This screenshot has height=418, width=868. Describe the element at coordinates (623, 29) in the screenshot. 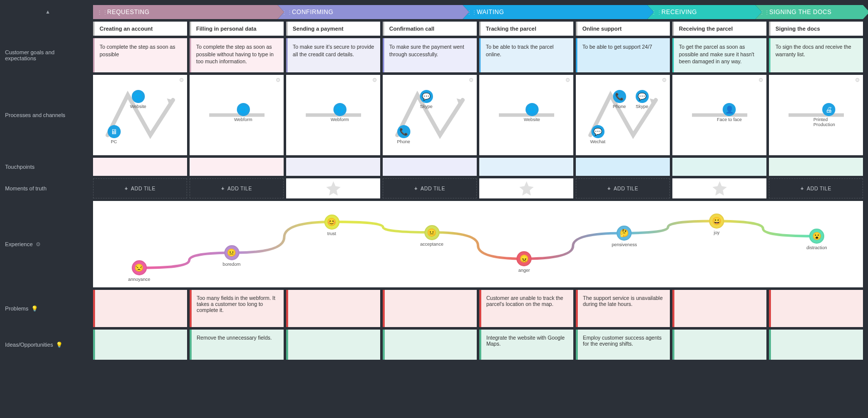

I see `step-header: Online support` at that location.